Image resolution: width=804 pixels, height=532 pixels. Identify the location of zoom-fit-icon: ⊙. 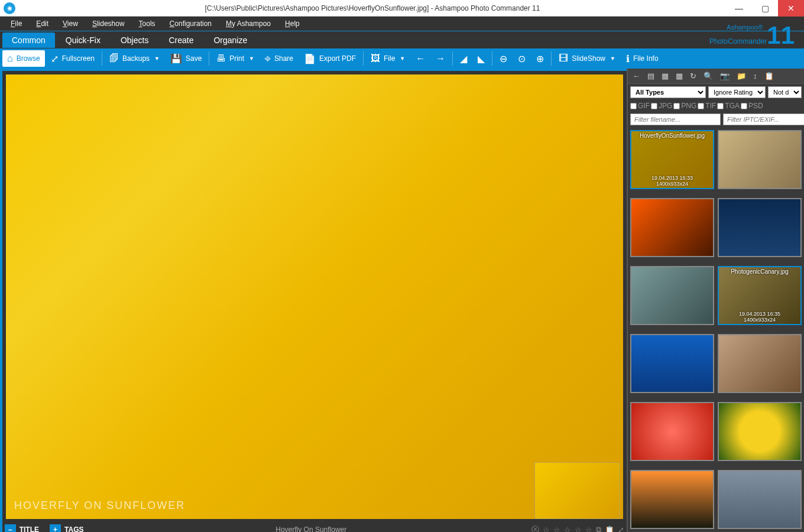
(521, 59).